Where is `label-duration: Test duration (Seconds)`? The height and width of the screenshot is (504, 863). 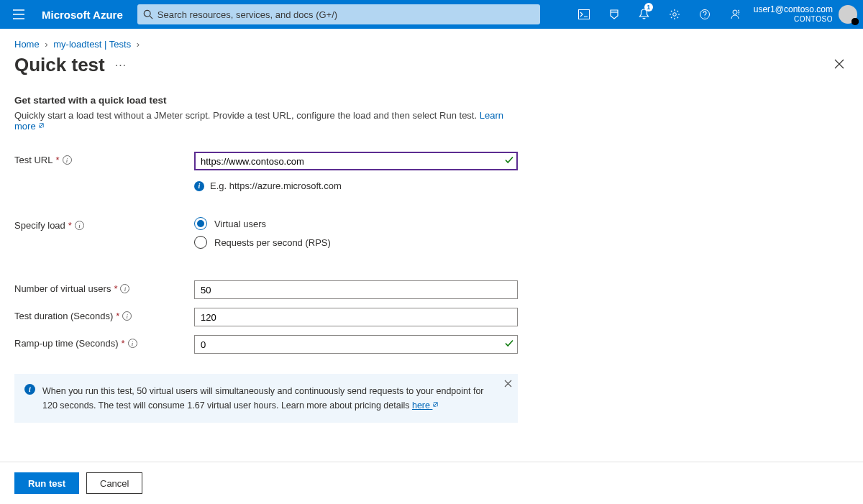
label-duration: Test duration (Seconds) is located at coordinates (63, 316).